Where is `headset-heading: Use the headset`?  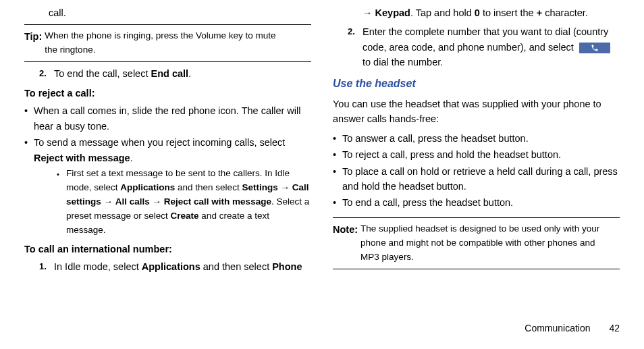 headset-heading: Use the headset is located at coordinates (477, 84).